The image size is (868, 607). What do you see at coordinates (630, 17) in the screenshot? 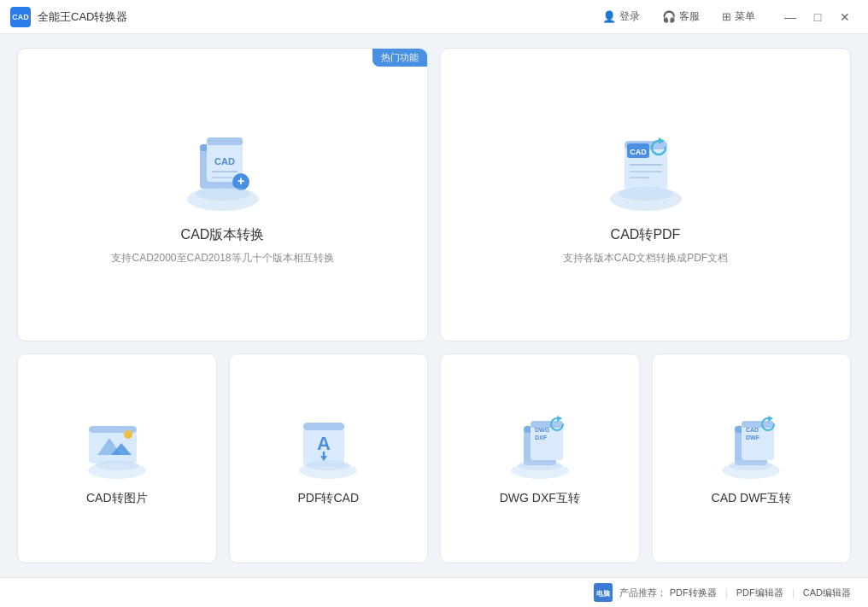
I see `login-label: 登录` at bounding box center [630, 17].